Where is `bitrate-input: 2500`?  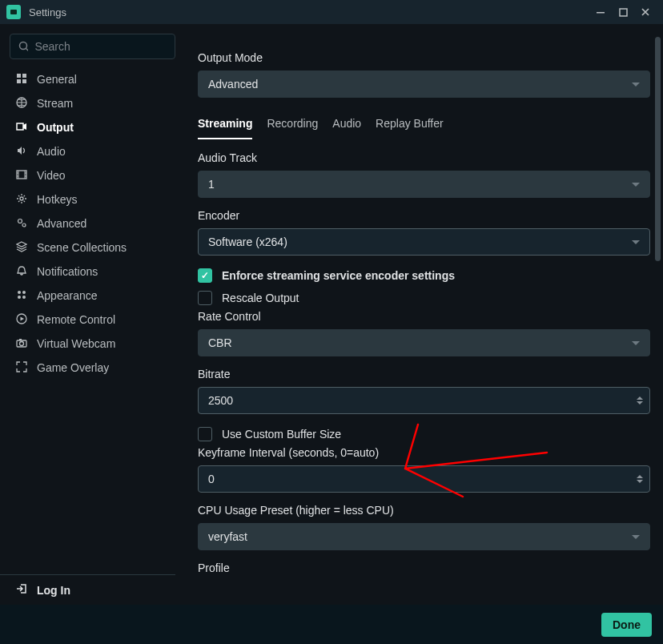
bitrate-input: 2500 is located at coordinates (424, 400).